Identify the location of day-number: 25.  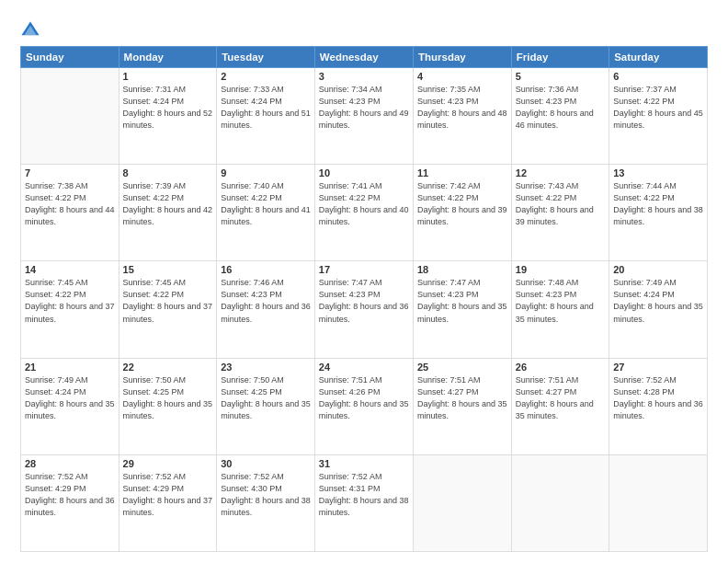
(462, 367).